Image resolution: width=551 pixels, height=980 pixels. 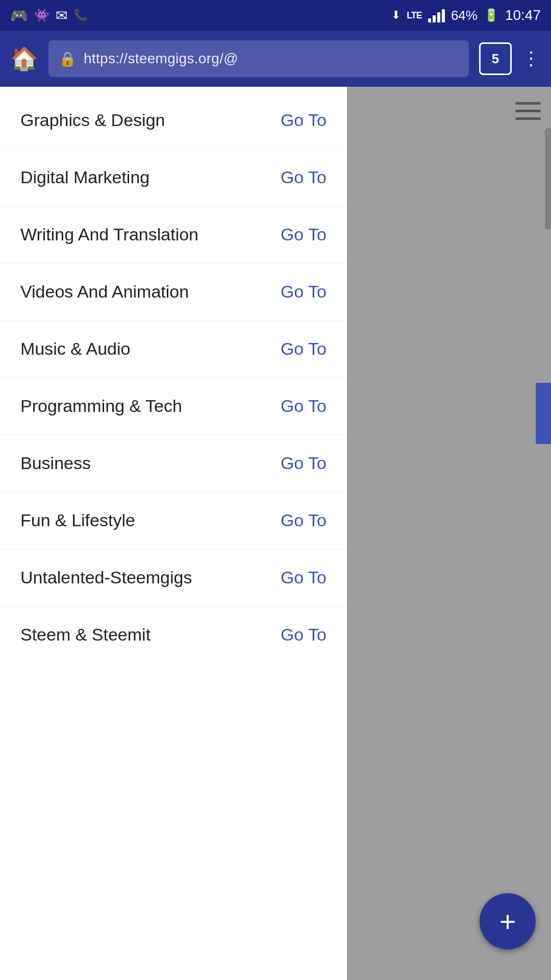 What do you see at coordinates (491, 15) in the screenshot?
I see `battery-icon: 🔋` at bounding box center [491, 15].